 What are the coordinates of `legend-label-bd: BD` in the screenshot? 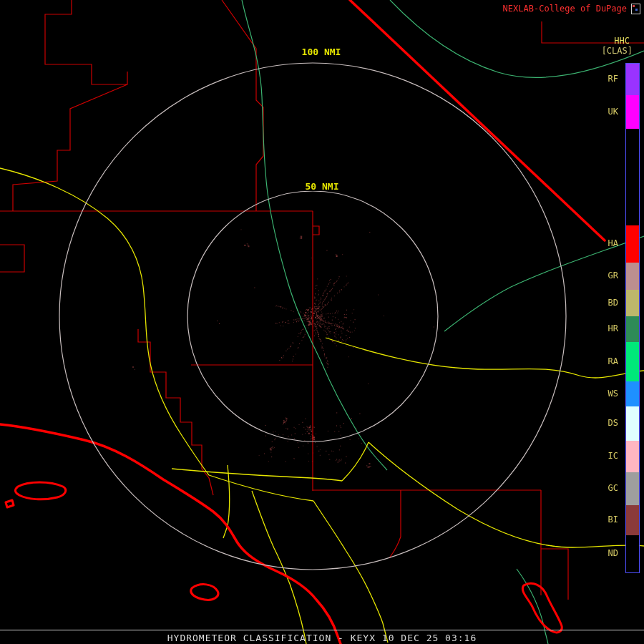 It's located at (613, 303).